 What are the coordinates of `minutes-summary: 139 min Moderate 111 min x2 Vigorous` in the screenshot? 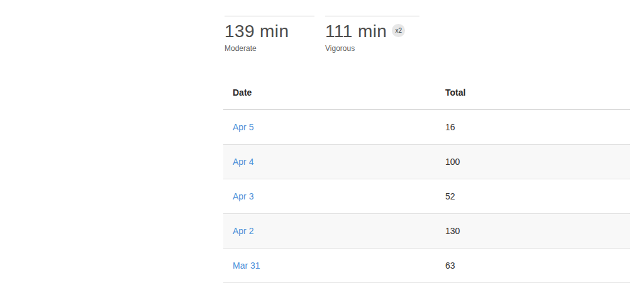 It's located at (428, 34).